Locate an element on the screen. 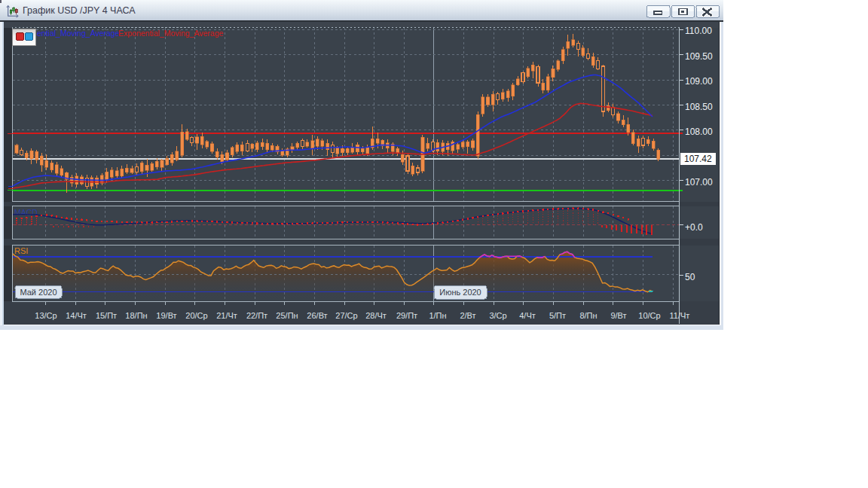 The width and height of the screenshot is (868, 488). svg-text: 21/Чт is located at coordinates (227, 316).